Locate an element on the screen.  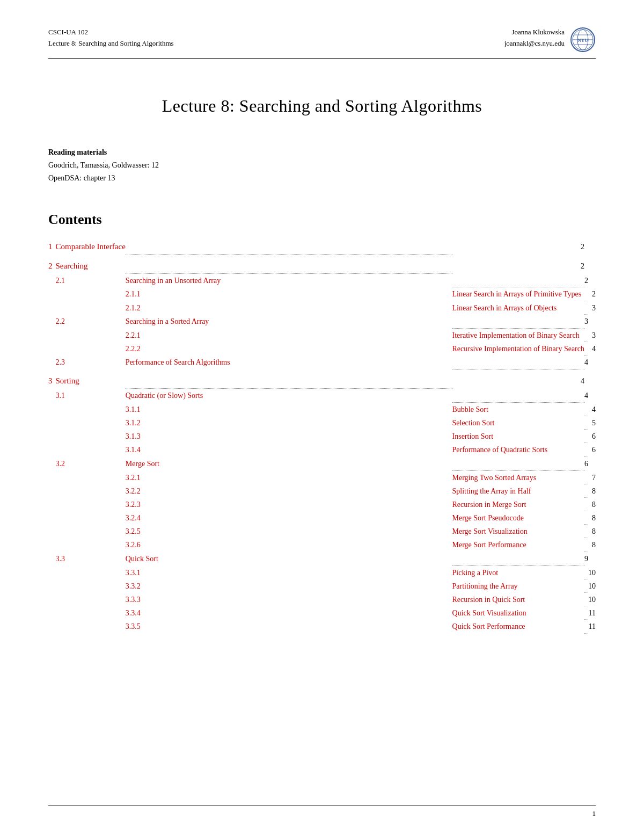
contents-heading: Contents is located at coordinates (322, 220).